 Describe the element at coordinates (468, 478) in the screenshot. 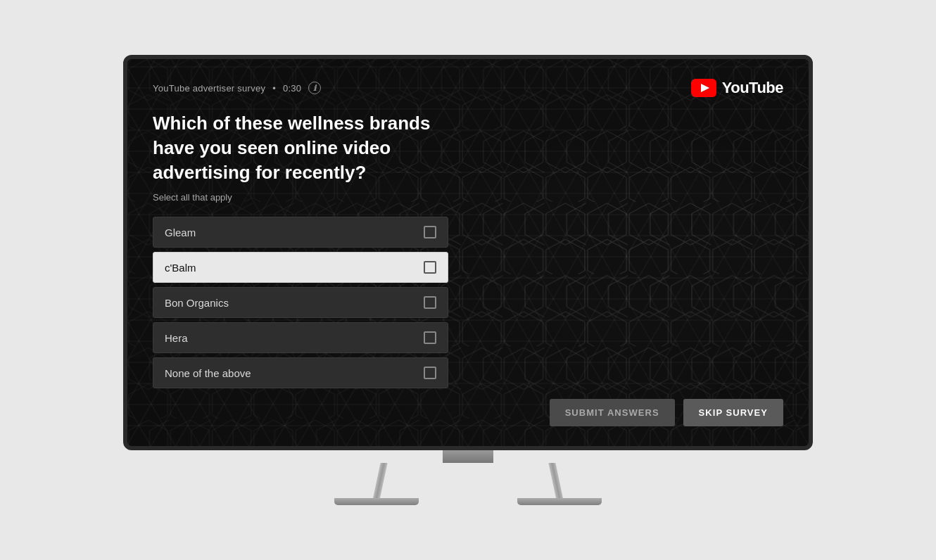

I see `tv-stand` at that location.